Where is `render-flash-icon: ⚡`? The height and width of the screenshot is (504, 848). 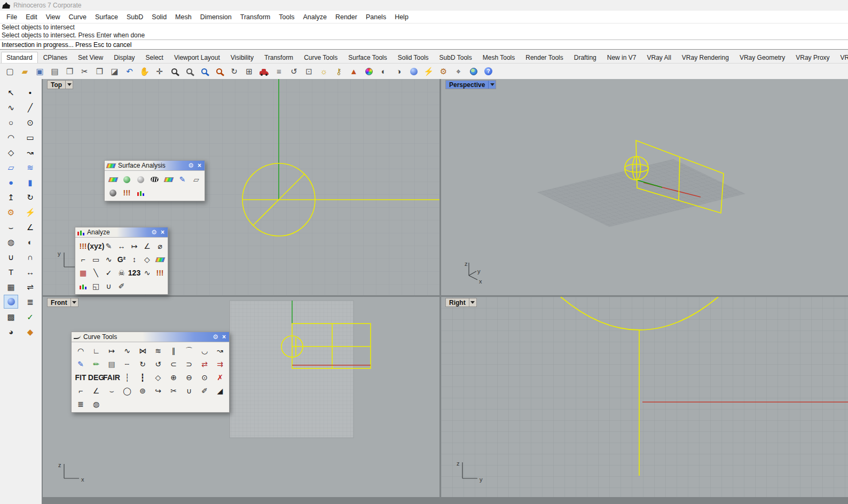
render-flash-icon: ⚡ is located at coordinates (428, 72).